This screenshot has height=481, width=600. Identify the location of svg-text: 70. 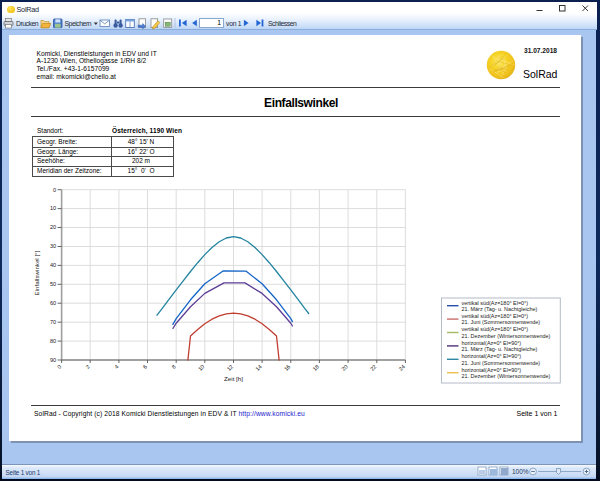
(53, 322).